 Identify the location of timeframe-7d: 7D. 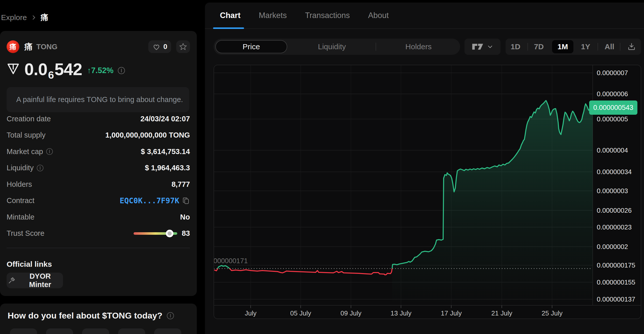
(539, 47).